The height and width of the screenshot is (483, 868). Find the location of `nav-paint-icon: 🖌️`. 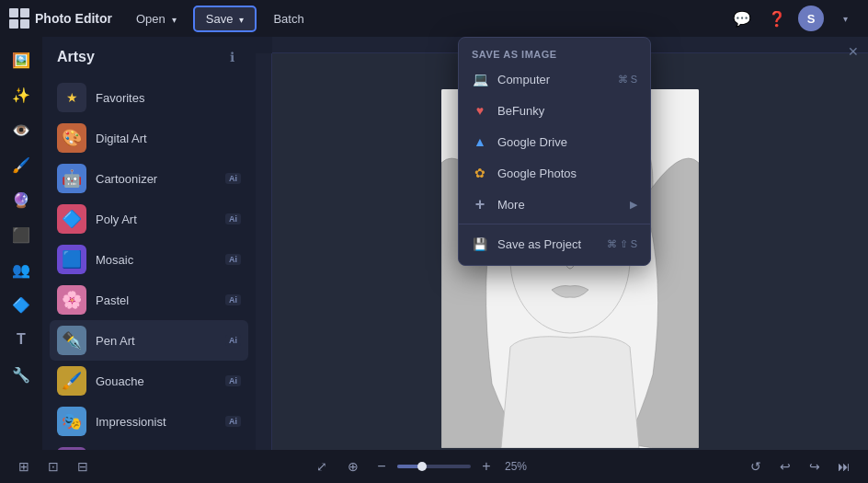

nav-paint-icon: 🖌️ is located at coordinates (21, 165).